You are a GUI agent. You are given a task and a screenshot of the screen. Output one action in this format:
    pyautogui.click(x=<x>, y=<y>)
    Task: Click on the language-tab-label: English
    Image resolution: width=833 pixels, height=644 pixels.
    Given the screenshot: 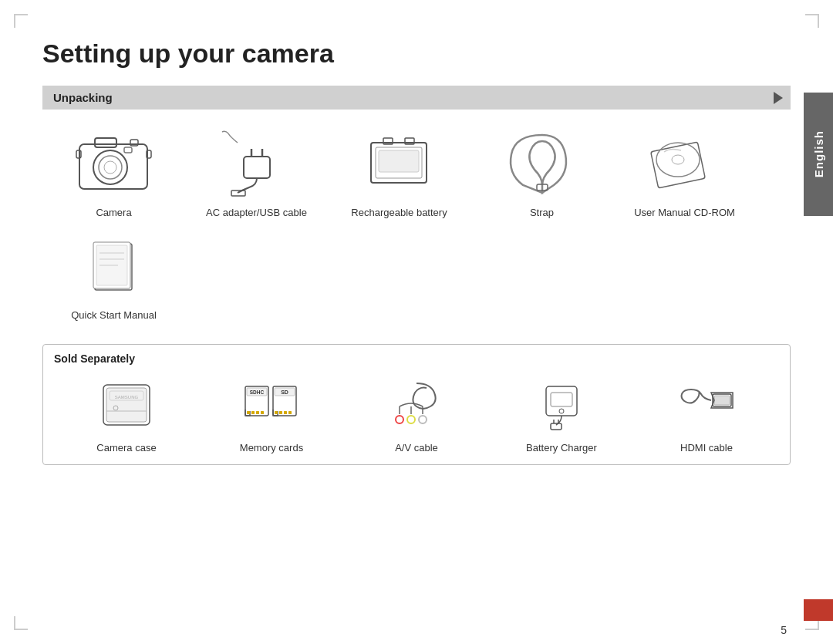 What is the action you would take?
    pyautogui.click(x=819, y=154)
    